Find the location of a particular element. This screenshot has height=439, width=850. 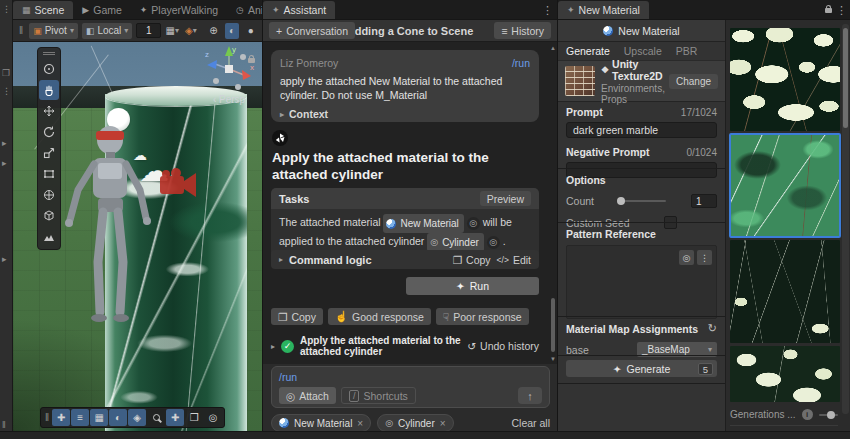

transform-overlay-button: ✚ is located at coordinates (175, 418).